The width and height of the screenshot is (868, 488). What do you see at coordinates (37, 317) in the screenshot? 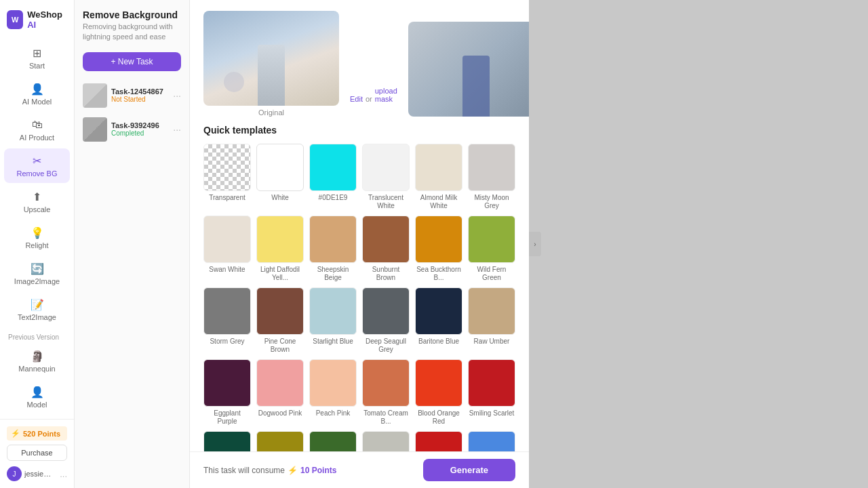
I see `sidebar-item-label: Text2Image` at bounding box center [37, 317].